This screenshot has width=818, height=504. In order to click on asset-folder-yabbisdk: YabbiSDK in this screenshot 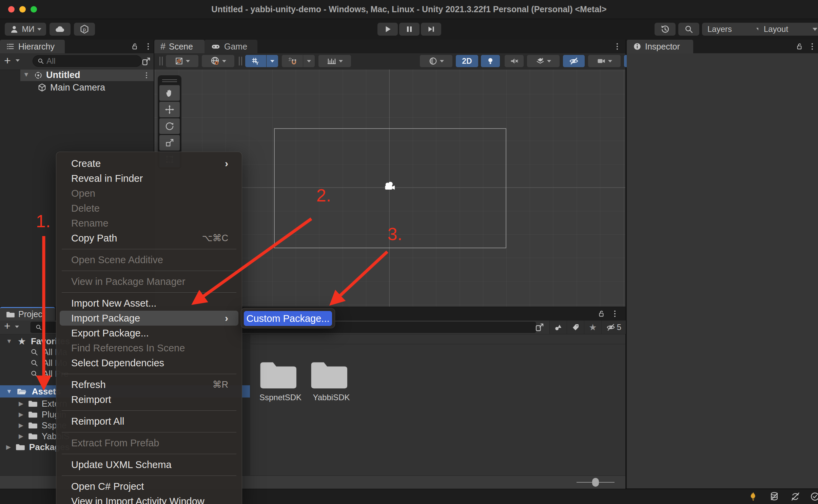, I will do `click(331, 380)`.